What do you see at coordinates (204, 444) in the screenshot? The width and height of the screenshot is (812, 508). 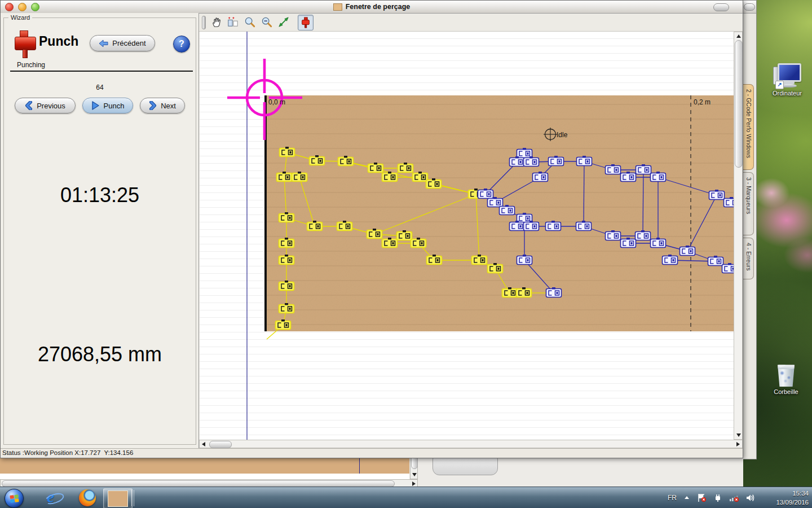 I see `scroll-left-arrow-icon` at bounding box center [204, 444].